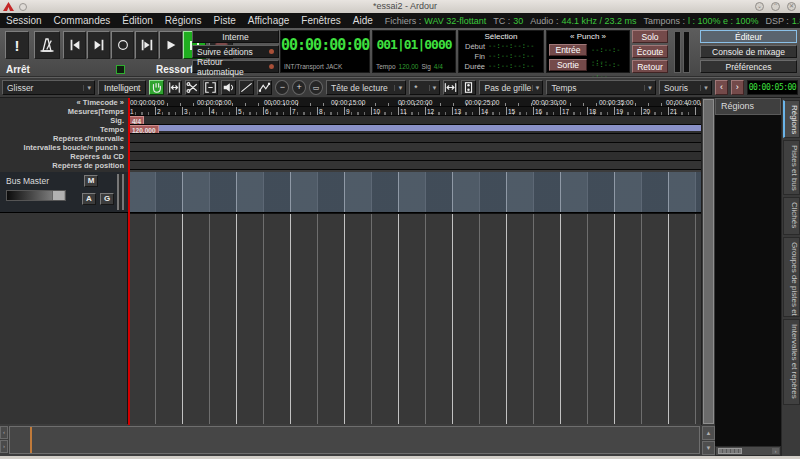 This screenshot has width=800, height=459. I want to click on scroll-down-button: ▼, so click(708, 448).